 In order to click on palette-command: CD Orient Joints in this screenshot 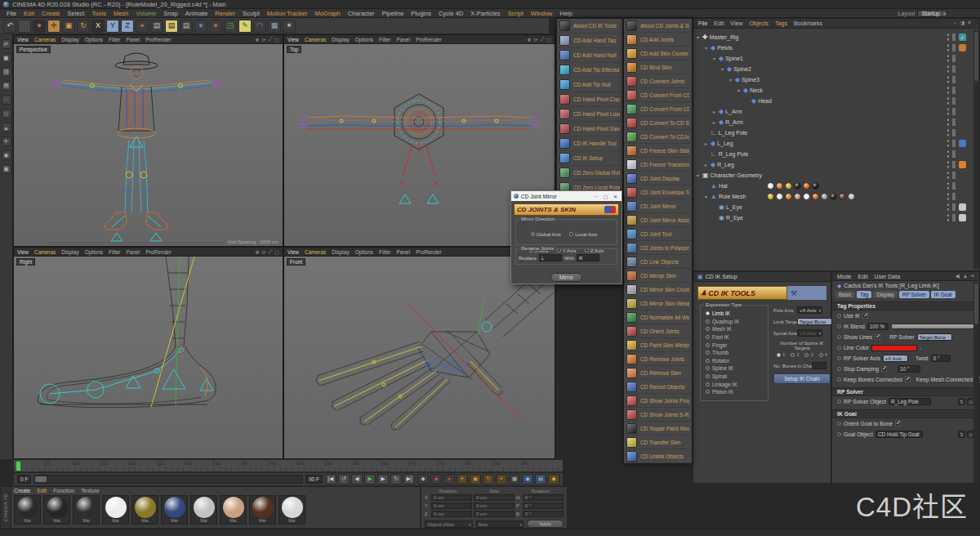, I will do `click(658, 332)`.